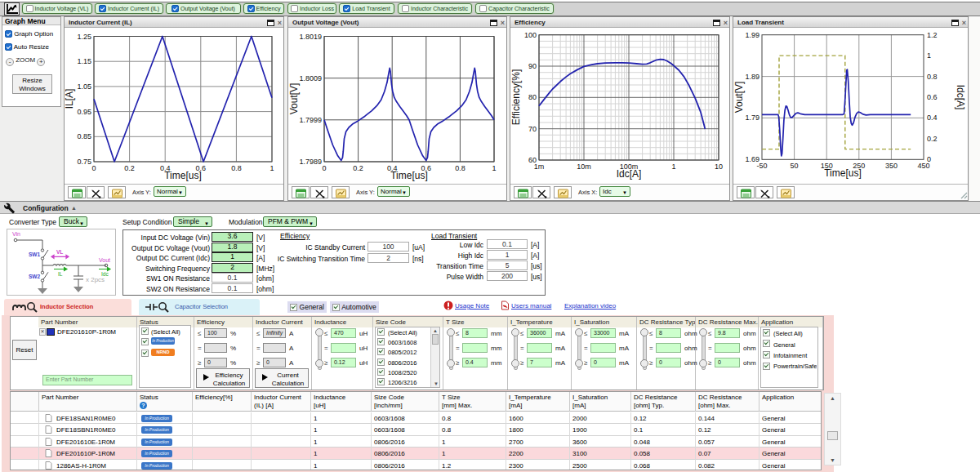  Describe the element at coordinates (84, 37) in the screenshot. I see `svg-text: 1.25` at that location.